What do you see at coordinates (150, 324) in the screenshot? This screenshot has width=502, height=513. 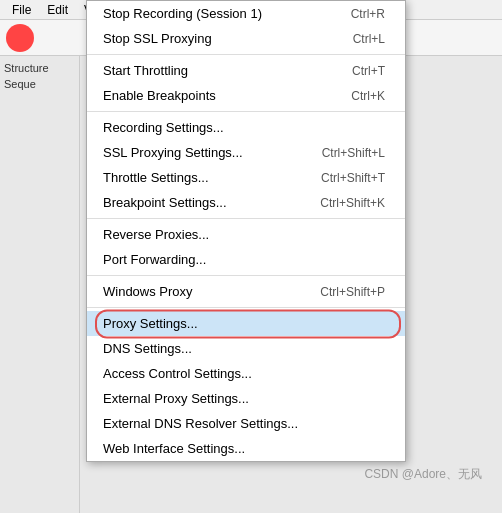 I see `proxy-settings-label: Proxy Settings...` at bounding box center [150, 324].